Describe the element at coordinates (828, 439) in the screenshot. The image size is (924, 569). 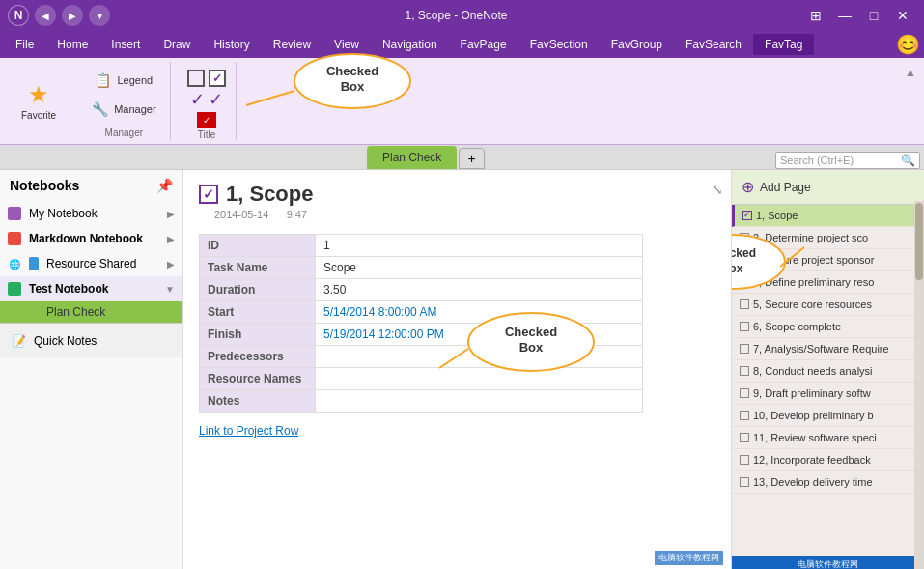
I see `page-item-11: 11, Review software speci` at that location.